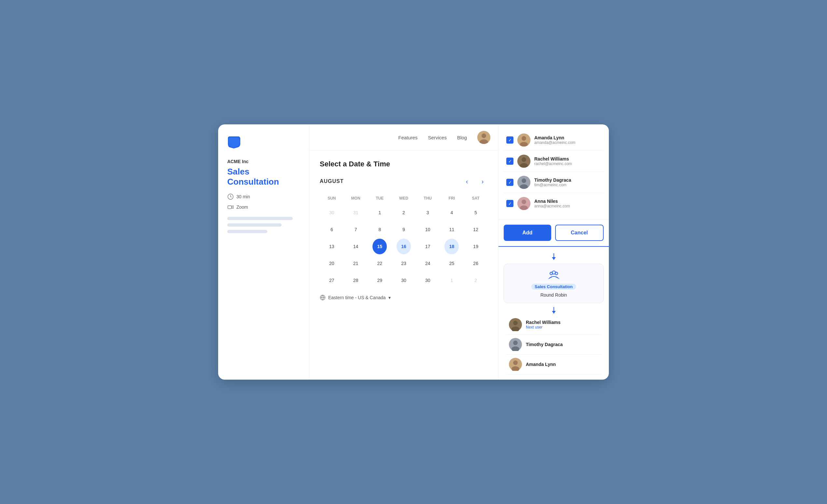 The image size is (827, 504). Describe the element at coordinates (264, 252) in the screenshot. I see `sidebar: ACME Inc Sales Consultation 30 min Zoom` at that location.